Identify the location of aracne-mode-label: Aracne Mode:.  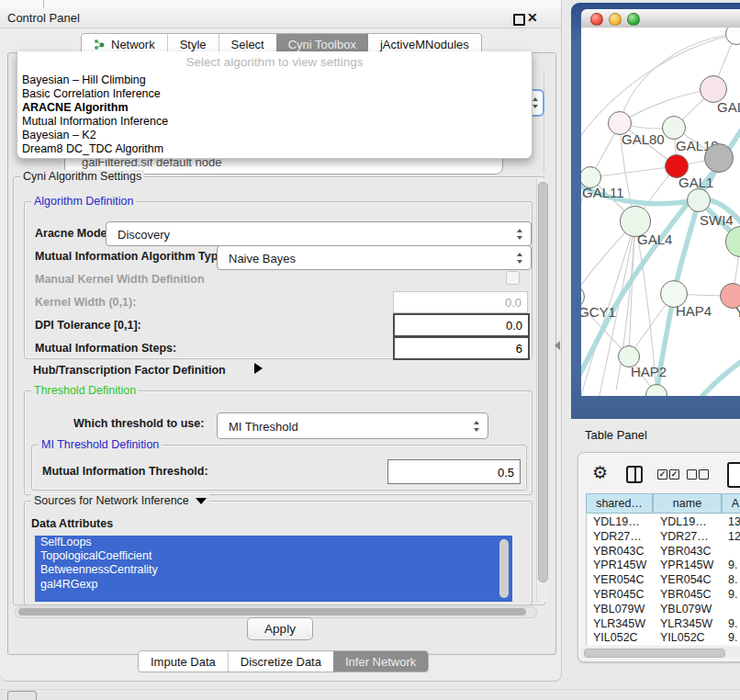
(73, 233).